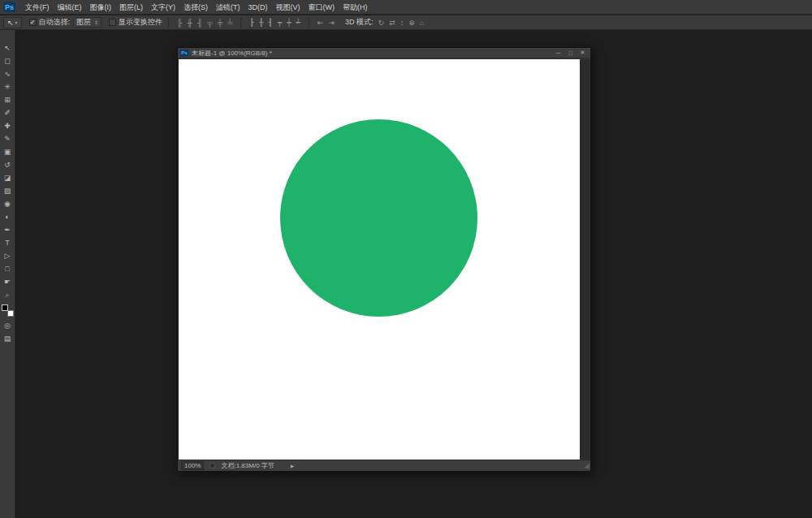  Describe the element at coordinates (112, 23) in the screenshot. I see `checkbox-unchecked-icon` at that location.